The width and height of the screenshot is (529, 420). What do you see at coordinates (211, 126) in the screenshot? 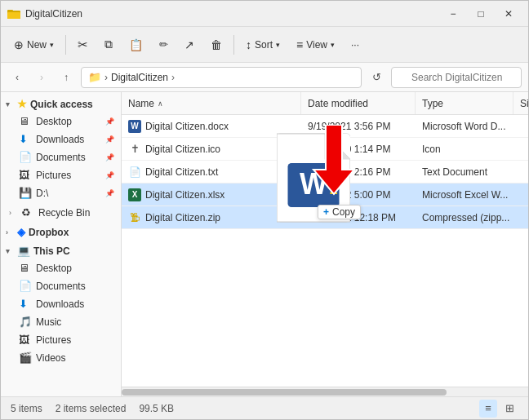
I see `file-name-docx: W Digital Citizen.docx` at bounding box center [211, 126].